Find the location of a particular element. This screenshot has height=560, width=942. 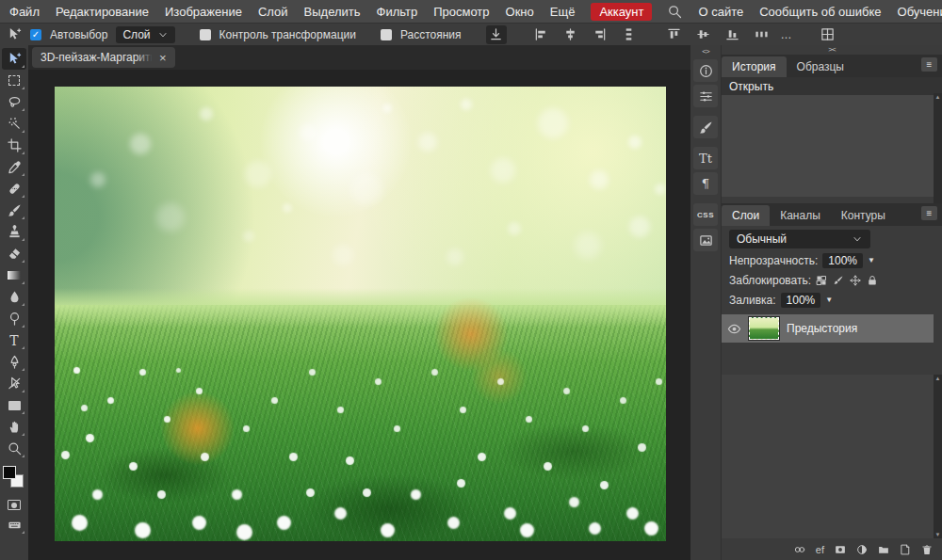

pen-tool is located at coordinates (14, 361).